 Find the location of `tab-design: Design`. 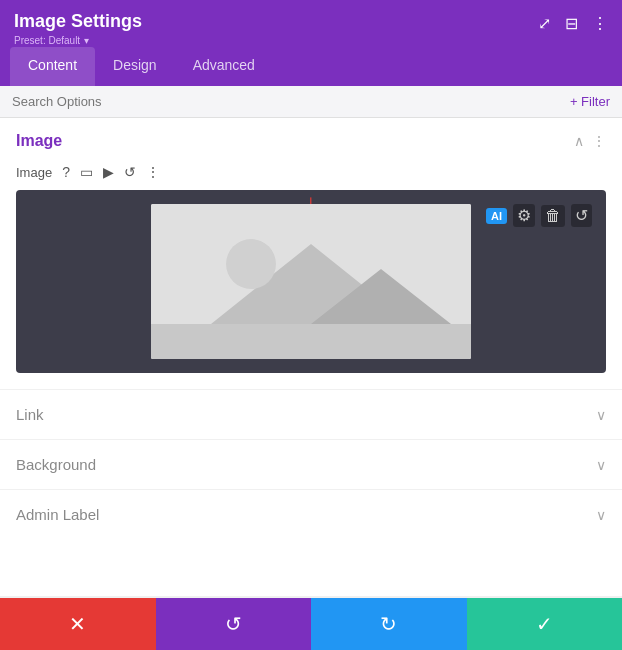

tab-design: Design is located at coordinates (135, 66).